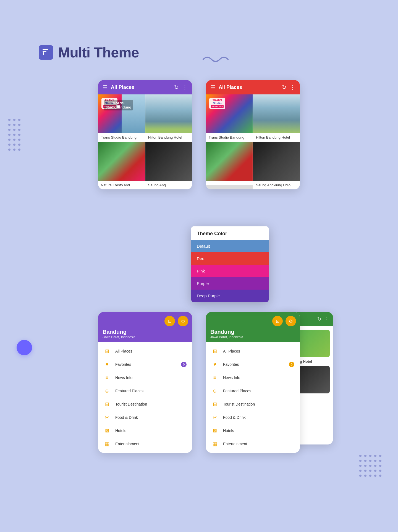 The width and height of the screenshot is (398, 532). Describe the element at coordinates (253, 135) in the screenshot. I see `red-theme-phone: ☰ All Places ↻ ⋮ TRANS Studio BANDUNG Tr…` at that location.